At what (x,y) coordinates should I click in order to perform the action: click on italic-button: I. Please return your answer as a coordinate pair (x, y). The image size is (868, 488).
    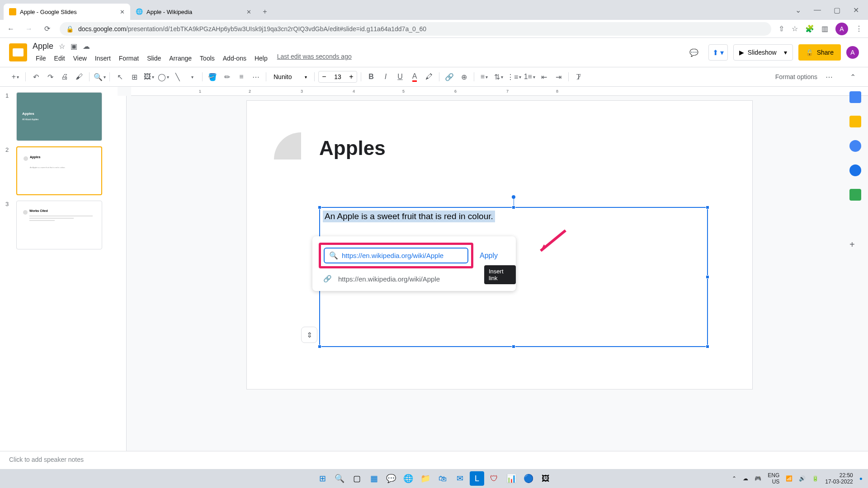
    Looking at the image, I should click on (386, 77).